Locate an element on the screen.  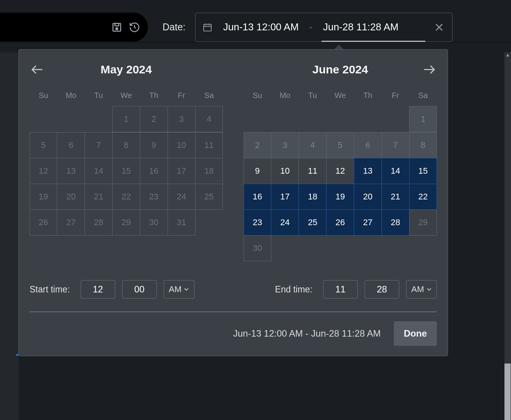
day-cell: 2 is located at coordinates (154, 119).